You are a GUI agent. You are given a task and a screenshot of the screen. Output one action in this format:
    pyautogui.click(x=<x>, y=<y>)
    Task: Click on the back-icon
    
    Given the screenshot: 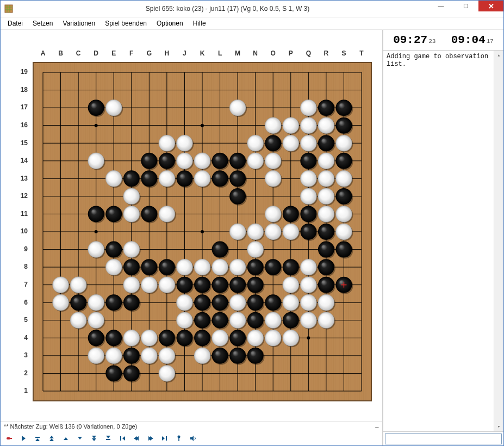 What is the action you would take?
    pyautogui.click(x=66, y=438)
    